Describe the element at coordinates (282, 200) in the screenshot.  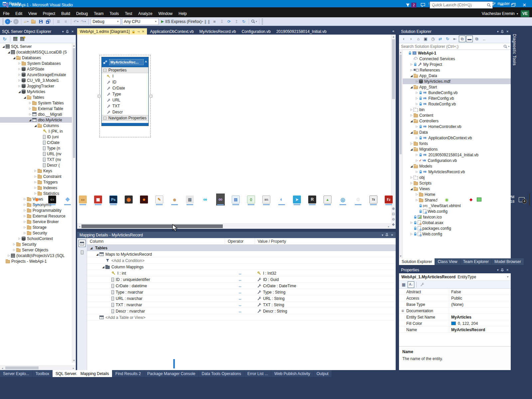
I see `paint-app-icon: ◐` at that location.